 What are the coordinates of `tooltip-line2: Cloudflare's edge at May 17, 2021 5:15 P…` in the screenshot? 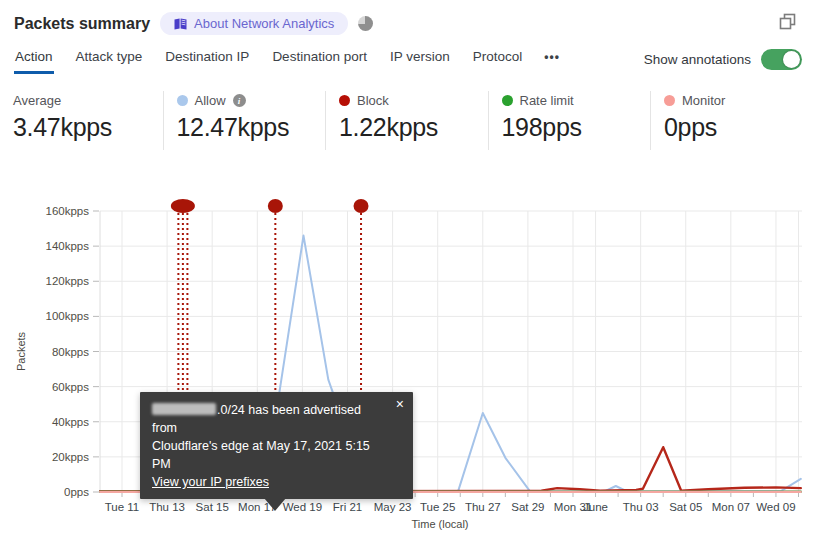 It's located at (261, 455).